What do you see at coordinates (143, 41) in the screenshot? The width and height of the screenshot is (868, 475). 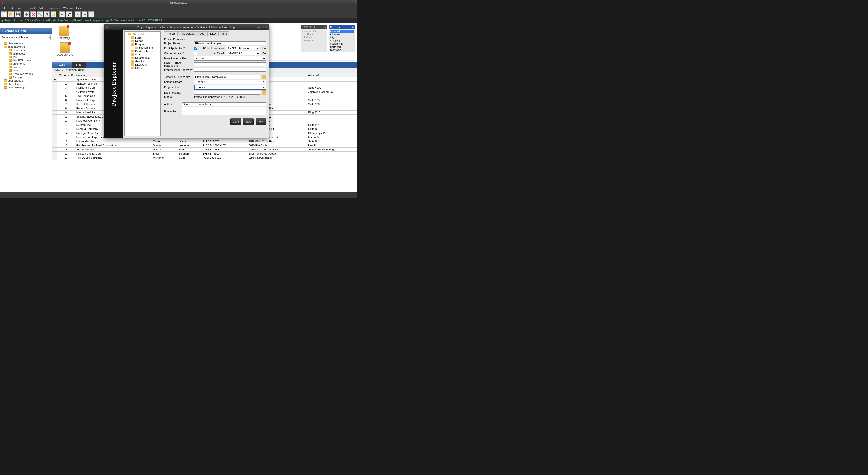 I see `pe-tree-node: Report` at bounding box center [143, 41].